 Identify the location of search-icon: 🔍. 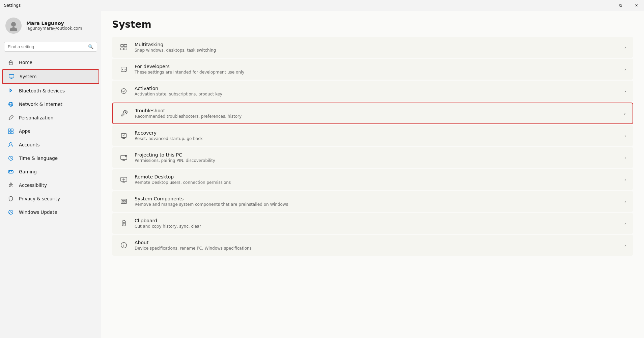
(91, 47).